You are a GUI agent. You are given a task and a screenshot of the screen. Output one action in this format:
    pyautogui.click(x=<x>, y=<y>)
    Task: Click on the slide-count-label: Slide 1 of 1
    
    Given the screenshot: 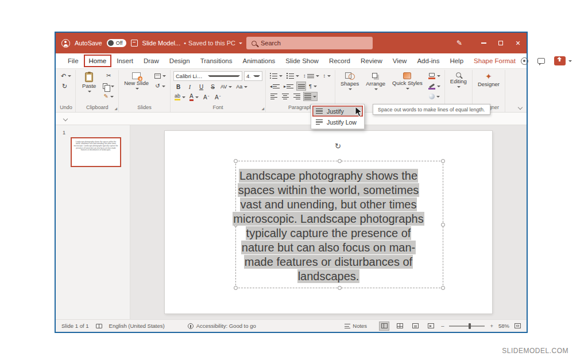 What is the action you would take?
    pyautogui.click(x=75, y=326)
    